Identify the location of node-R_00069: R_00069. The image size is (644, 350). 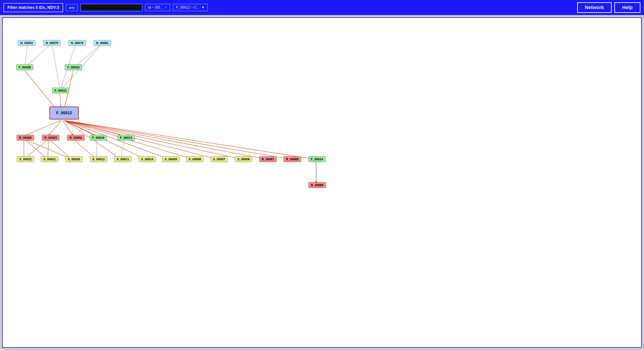
(317, 185).